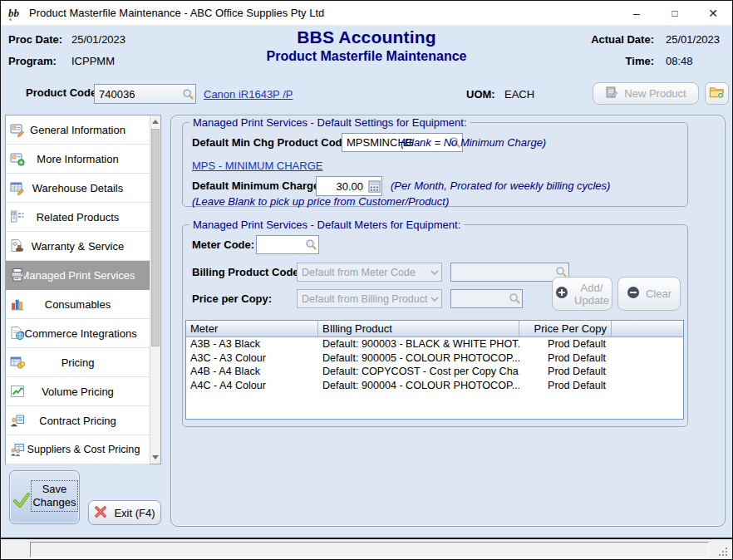  Describe the element at coordinates (675, 13) in the screenshot. I see `maximize-button: □` at that location.